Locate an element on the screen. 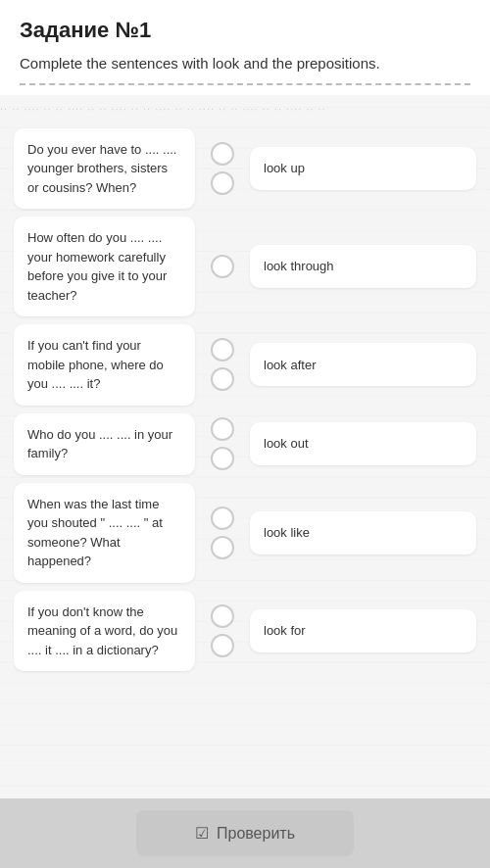 Image resolution: width=490 pixels, height=868 pixels. answer-box: look through is located at coordinates (363, 266).